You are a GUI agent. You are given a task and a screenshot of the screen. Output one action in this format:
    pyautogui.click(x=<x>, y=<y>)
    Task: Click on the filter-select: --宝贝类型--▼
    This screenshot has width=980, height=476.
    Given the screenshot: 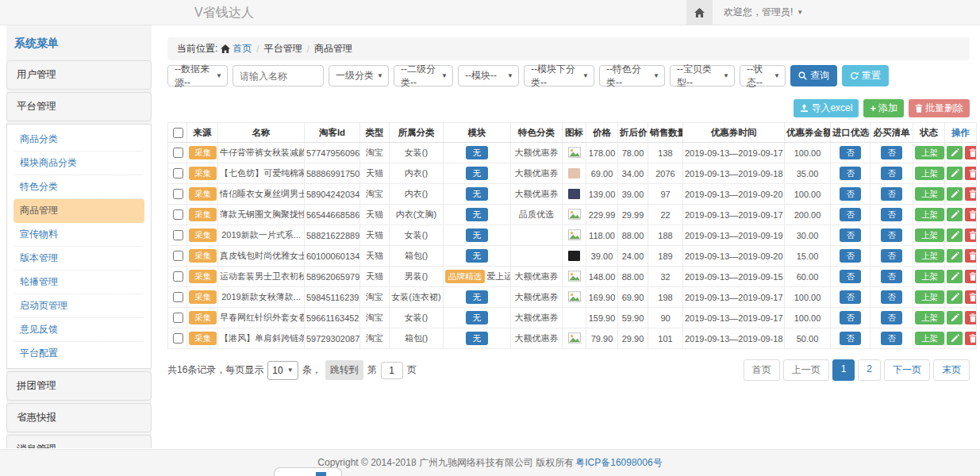 What is the action you would take?
    pyautogui.click(x=702, y=76)
    